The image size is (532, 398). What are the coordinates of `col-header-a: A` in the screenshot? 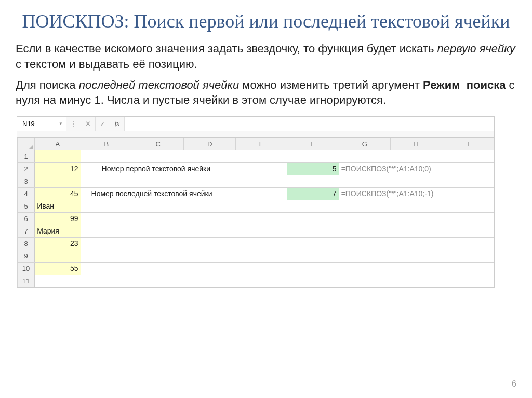 It's located at (58, 144).